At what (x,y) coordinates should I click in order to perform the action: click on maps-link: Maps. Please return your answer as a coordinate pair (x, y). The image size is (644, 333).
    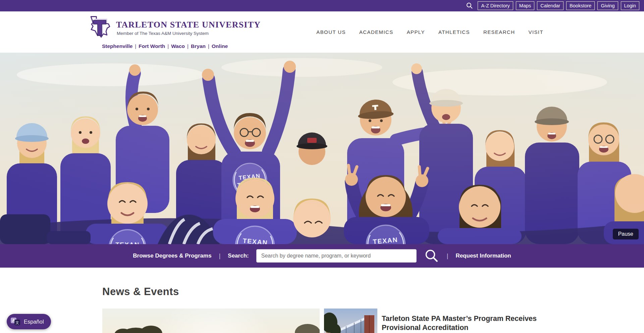
    Looking at the image, I should click on (525, 6).